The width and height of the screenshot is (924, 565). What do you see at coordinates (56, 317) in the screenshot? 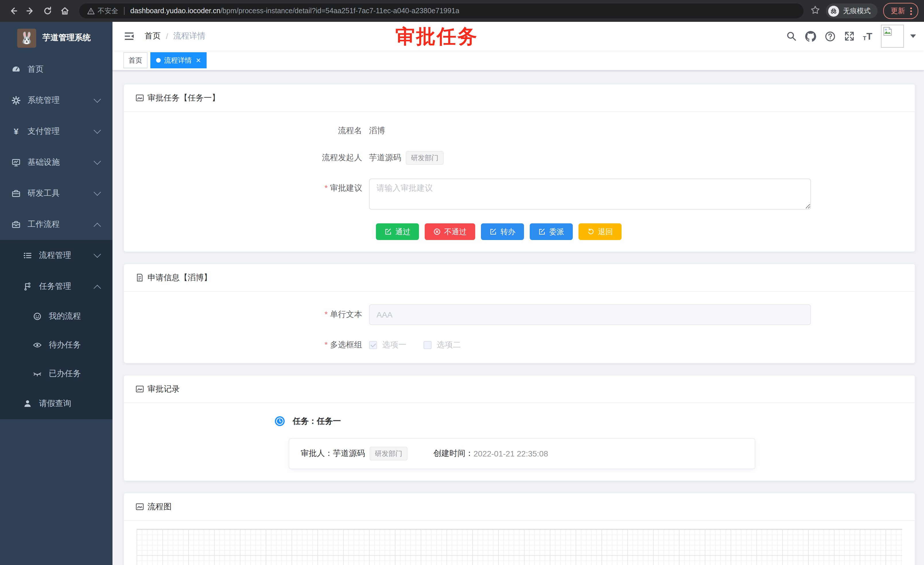
I see `sidebar-item-my-process: 我的流程` at bounding box center [56, 317].